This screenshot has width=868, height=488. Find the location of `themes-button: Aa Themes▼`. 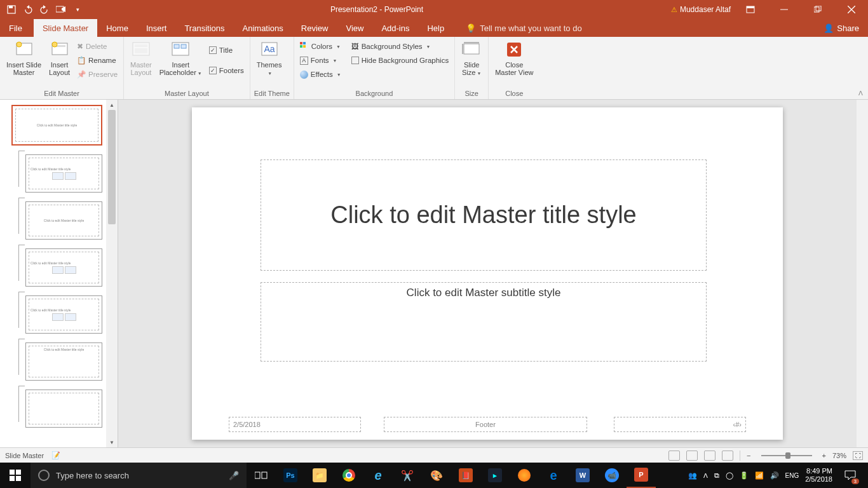

themes-button: Aa Themes▼ is located at coordinates (269, 58).